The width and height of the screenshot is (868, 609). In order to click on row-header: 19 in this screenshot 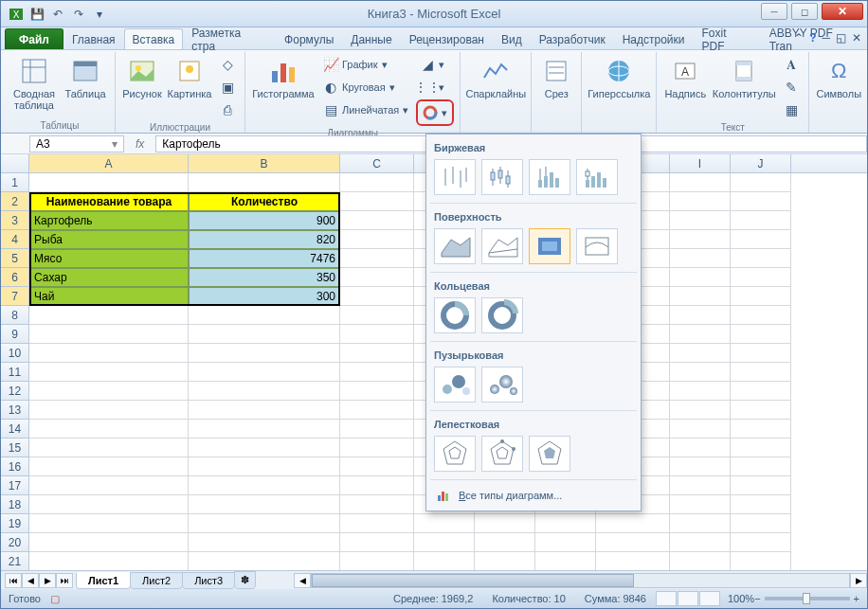, I will do `click(15, 524)`.